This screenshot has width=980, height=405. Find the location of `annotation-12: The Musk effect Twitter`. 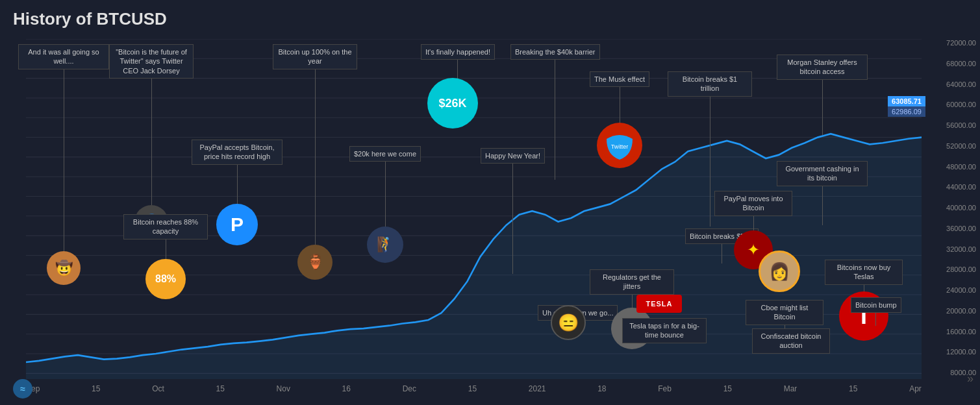

annotation-12: The Musk effect Twitter is located at coordinates (620, 119).